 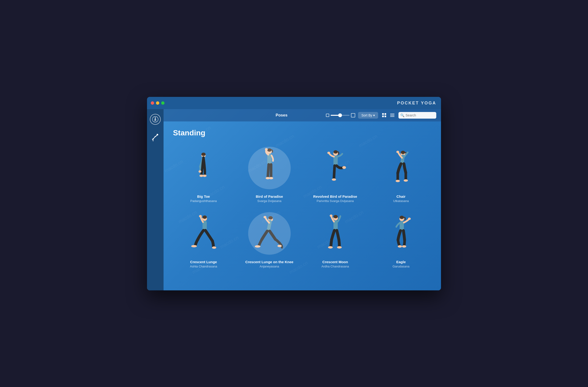 What do you see at coordinates (401, 168) in the screenshot?
I see `chair-figure` at bounding box center [401, 168].